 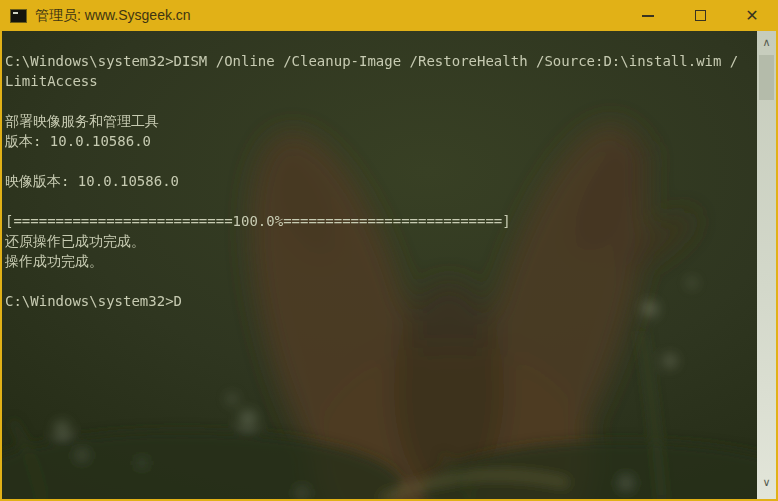 What do you see at coordinates (113, 16) in the screenshot?
I see `window-title: 管理员: www.Sysgeek.cn` at bounding box center [113, 16].